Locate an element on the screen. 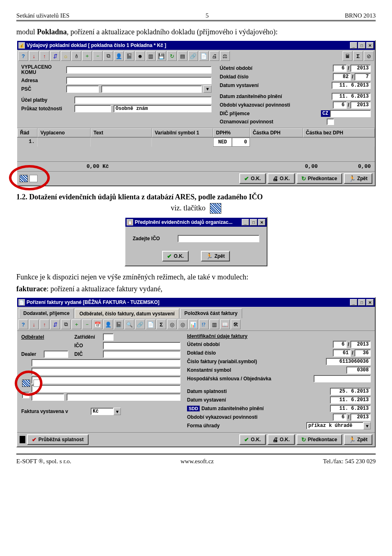 This screenshot has height=556, width=392. input-cf: 6113060036 is located at coordinates (348, 362).